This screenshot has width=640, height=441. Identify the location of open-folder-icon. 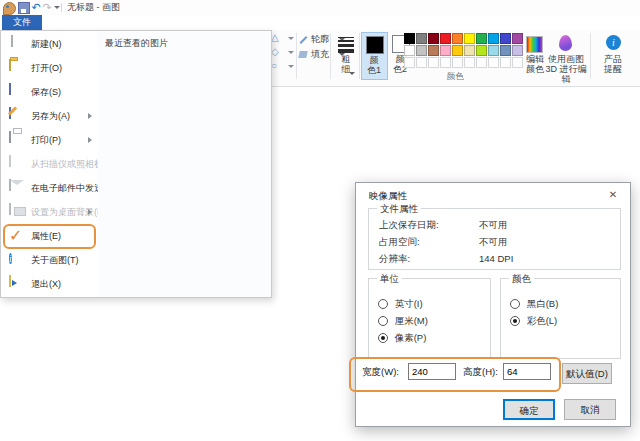
(10, 65).